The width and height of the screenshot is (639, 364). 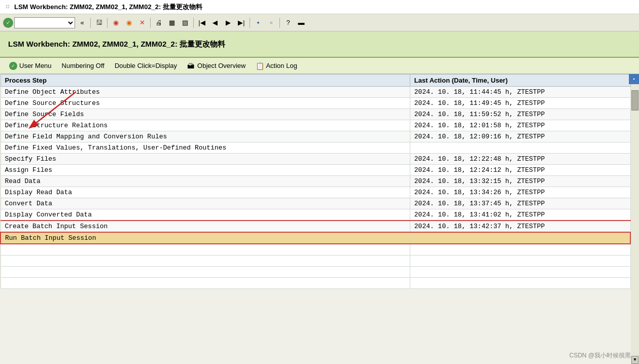 I want to click on sys-button: ▬, so click(x=301, y=23).